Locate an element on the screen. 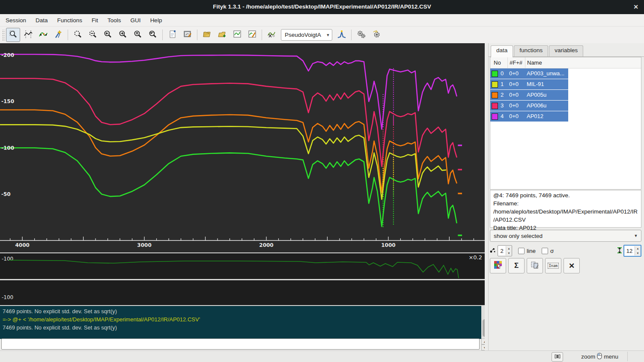 The width and height of the screenshot is (644, 362). menu-bar: Session Data Functions Fit Tools GUI Hel… is located at coordinates (322, 21).